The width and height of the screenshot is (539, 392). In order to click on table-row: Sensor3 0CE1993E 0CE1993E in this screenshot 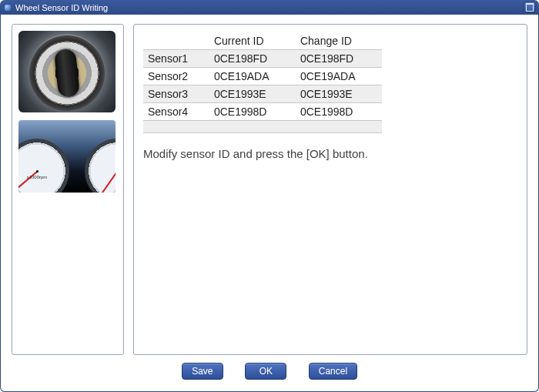, I will do `click(263, 94)`.